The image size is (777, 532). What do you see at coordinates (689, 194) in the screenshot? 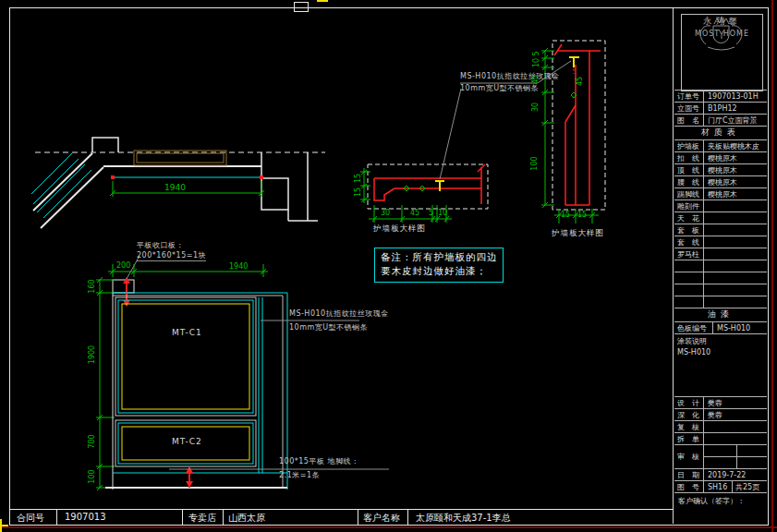
I see `material-label: 踢脚线` at bounding box center [689, 194].